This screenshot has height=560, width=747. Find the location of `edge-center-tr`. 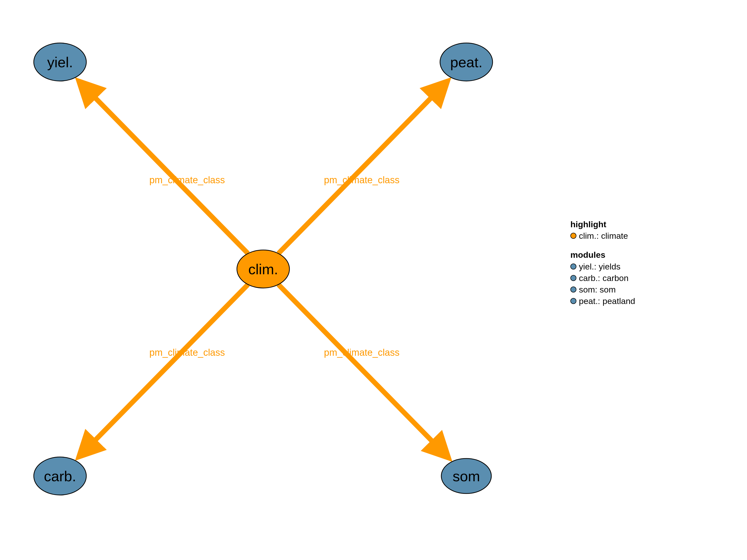

edge-center-tr is located at coordinates (363, 167).